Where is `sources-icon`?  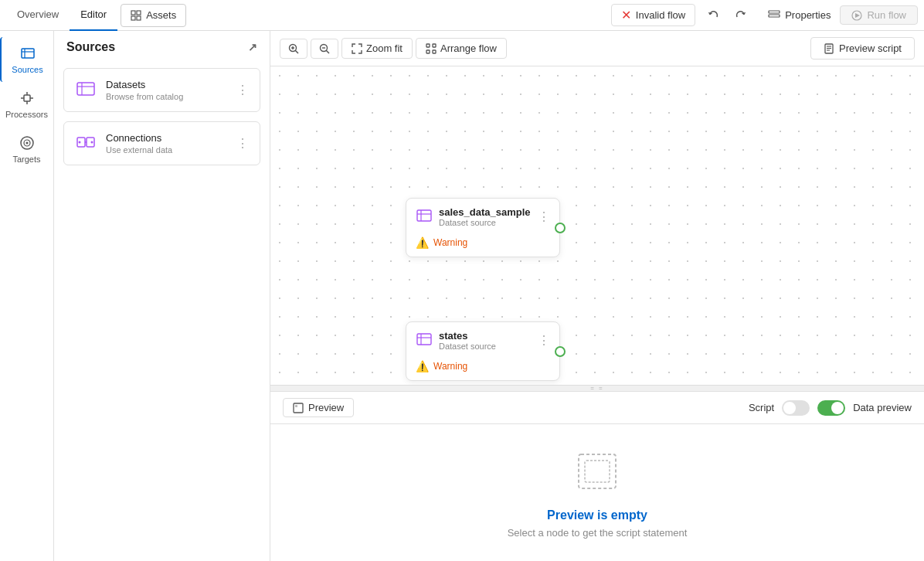
sources-icon is located at coordinates (28, 53).